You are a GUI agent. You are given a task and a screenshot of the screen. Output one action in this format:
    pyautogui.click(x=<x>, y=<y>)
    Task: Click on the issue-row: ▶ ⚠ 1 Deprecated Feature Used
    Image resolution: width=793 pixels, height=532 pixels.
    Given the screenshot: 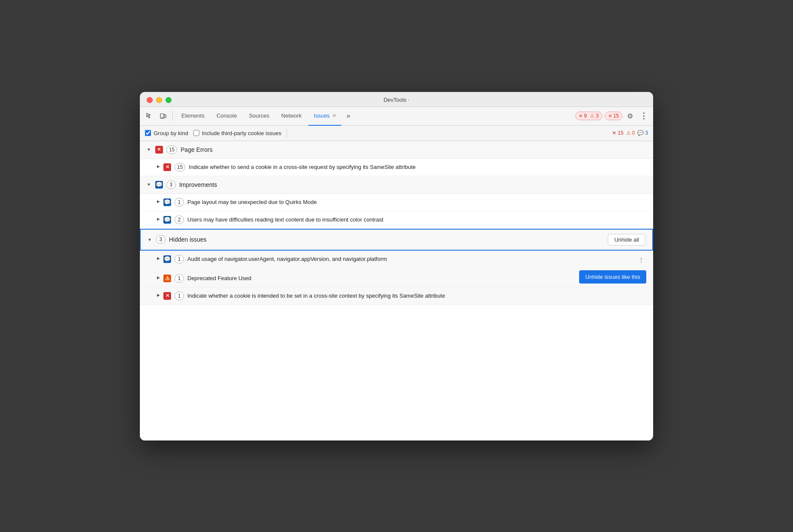 What is the action you would take?
    pyautogui.click(x=396, y=279)
    